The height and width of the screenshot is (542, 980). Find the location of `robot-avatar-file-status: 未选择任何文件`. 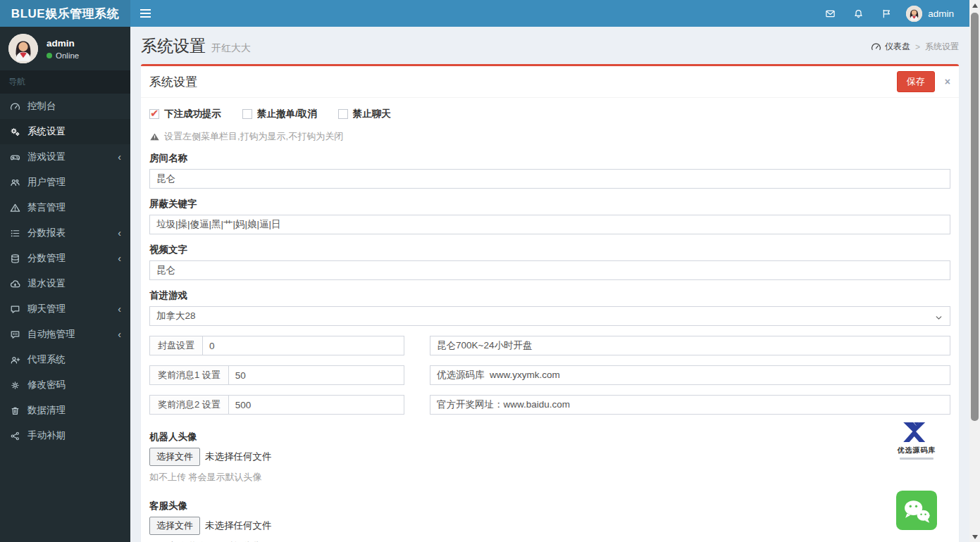

robot-avatar-file-status: 未选择任何文件 is located at coordinates (238, 457).